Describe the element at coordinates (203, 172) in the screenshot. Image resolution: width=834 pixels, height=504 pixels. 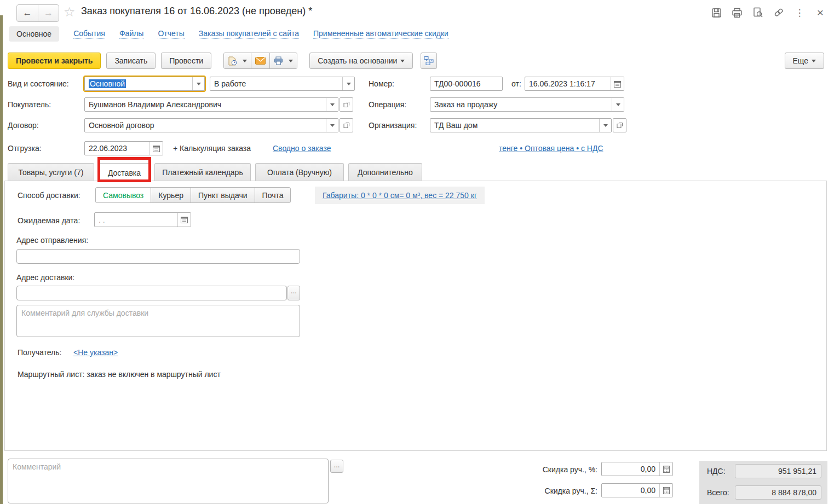
I see `tab-payment-calendar: Платежный календарь` at that location.